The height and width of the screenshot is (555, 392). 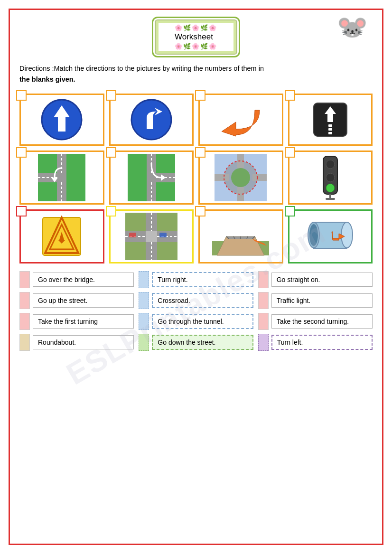 I want to click on label-box-first-turning: Take the first turning, so click(x=84, y=321).